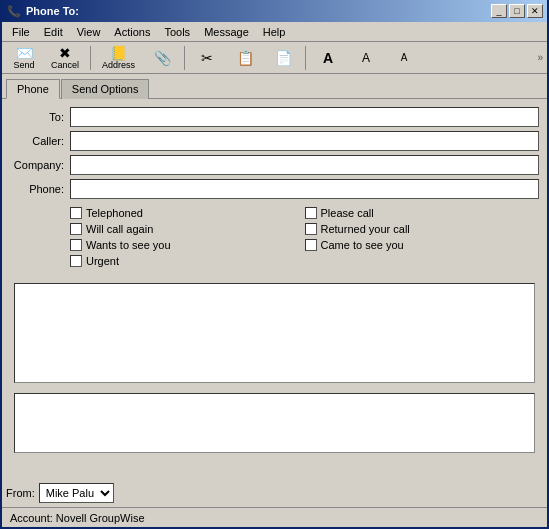  I want to click on window-title: Phone To:, so click(52, 11).